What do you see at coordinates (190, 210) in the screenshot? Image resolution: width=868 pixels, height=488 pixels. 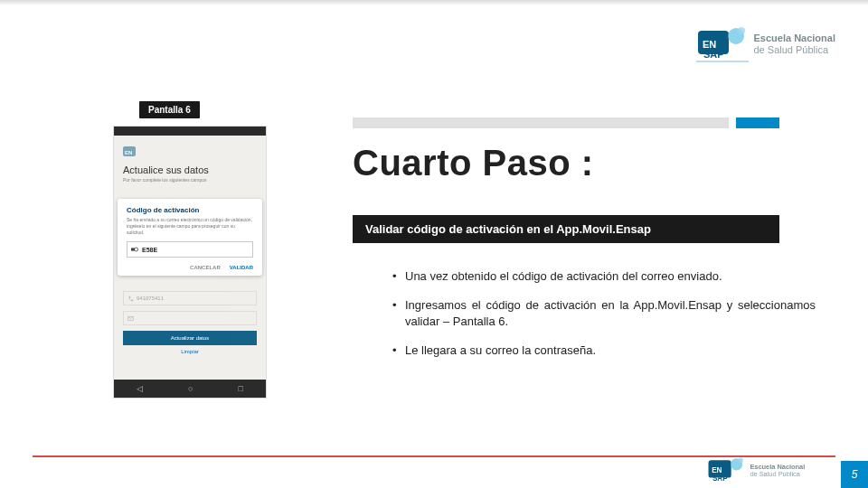 I see `modal-title: Código de activación` at bounding box center [190, 210].